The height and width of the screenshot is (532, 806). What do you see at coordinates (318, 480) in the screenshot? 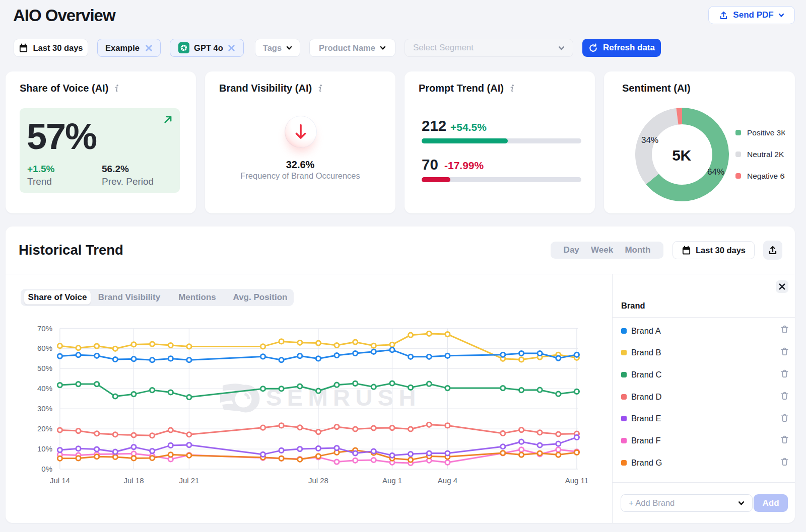
I see `svg-text: Jul 28` at bounding box center [318, 480].